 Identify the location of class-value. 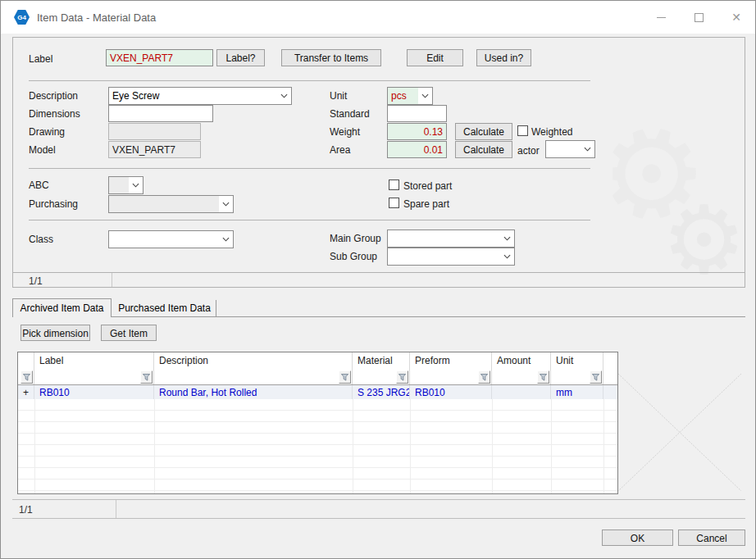
(164, 239).